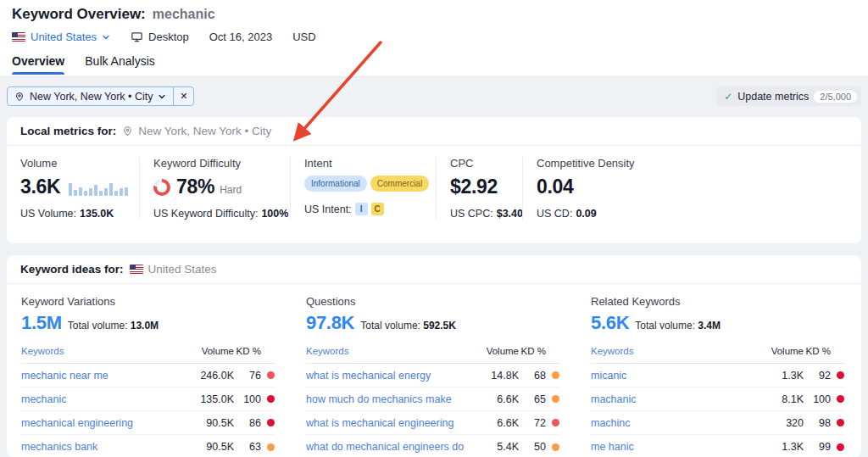 Image resolution: width=868 pixels, height=457 pixels. What do you see at coordinates (432, 446) in the screenshot?
I see `table-row: what do mechanical engineers do 5.4K 50` at bounding box center [432, 446].